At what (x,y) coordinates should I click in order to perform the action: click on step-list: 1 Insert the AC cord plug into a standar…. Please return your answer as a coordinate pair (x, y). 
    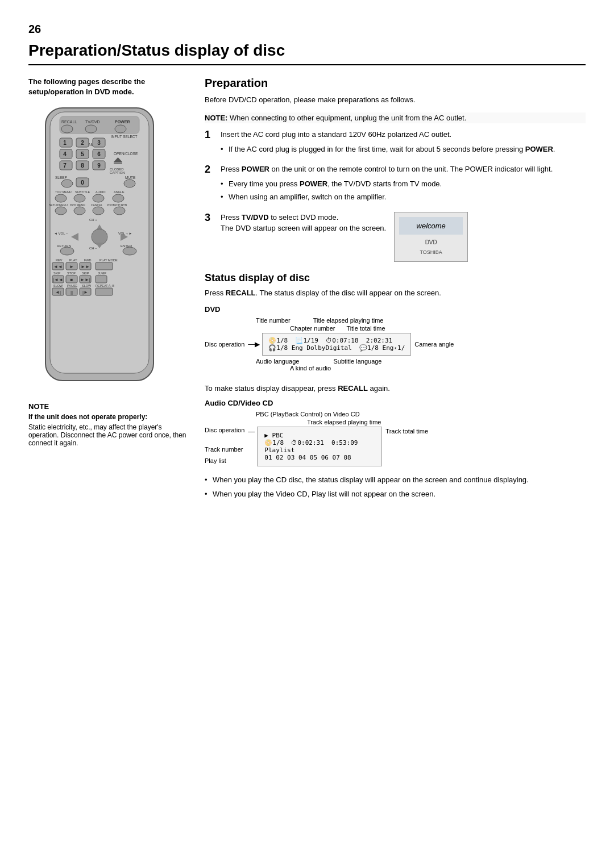
    Looking at the image, I should click on (395, 195).